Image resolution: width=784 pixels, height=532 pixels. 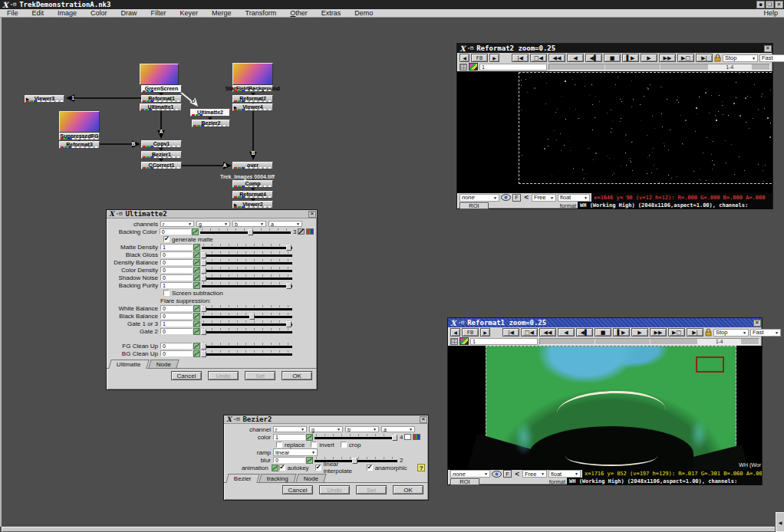 I want to click on bezier-channel-select-a: a▼, so click(x=398, y=429).